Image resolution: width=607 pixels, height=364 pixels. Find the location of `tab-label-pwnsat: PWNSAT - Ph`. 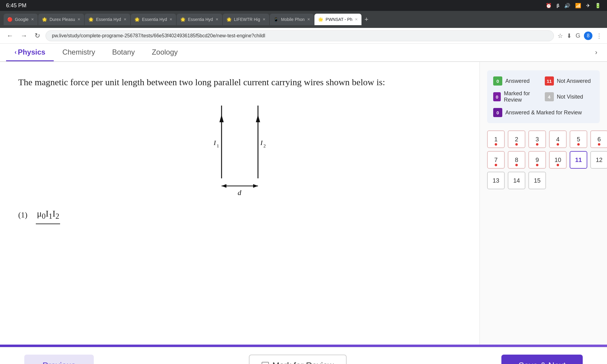

tab-label-pwnsat: PWNSAT - Ph is located at coordinates (339, 19).